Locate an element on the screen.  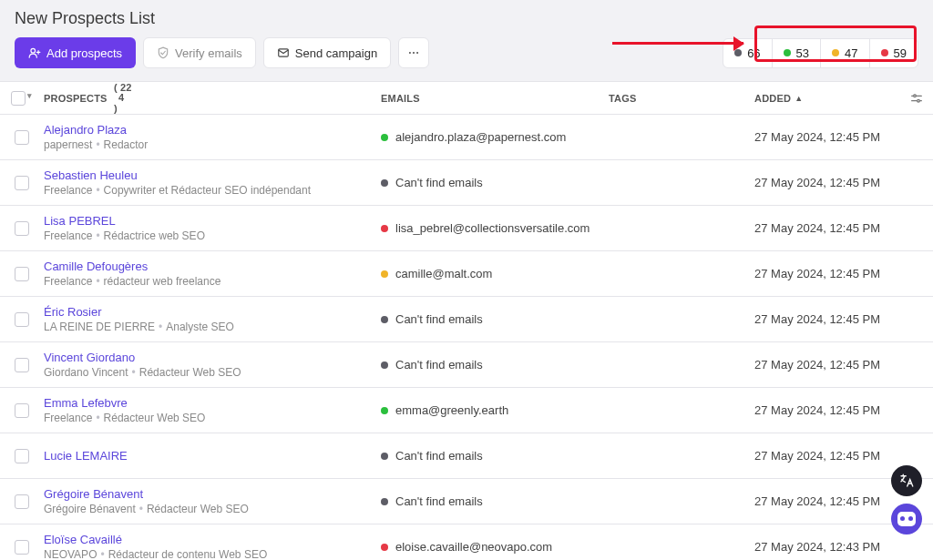
prospect-name-link: Camille Defougères is located at coordinates (212, 266).